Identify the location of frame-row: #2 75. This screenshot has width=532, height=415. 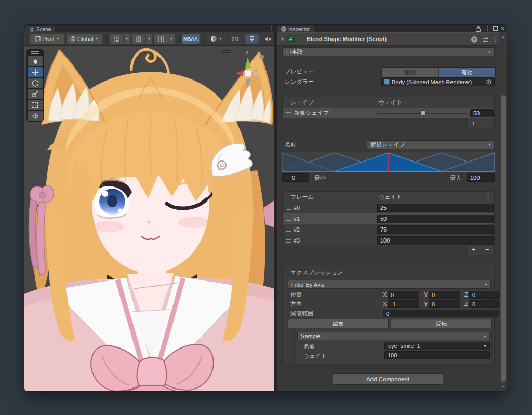
(389, 230).